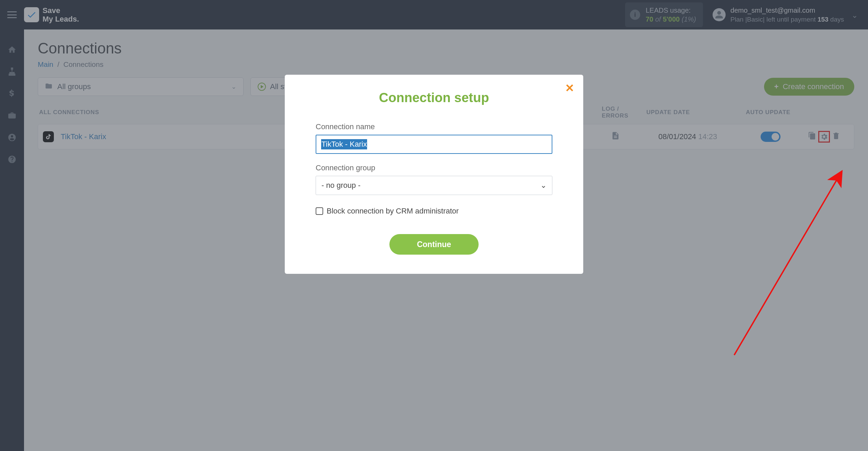  I want to click on continue-button: Continue, so click(434, 244).